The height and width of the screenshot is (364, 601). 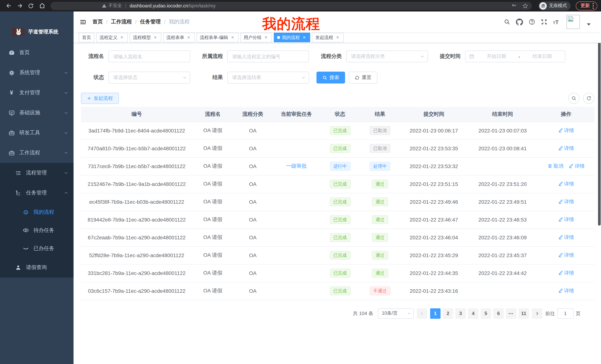 I want to click on sidebar-item-leave-query: 请假查询, so click(x=37, y=268).